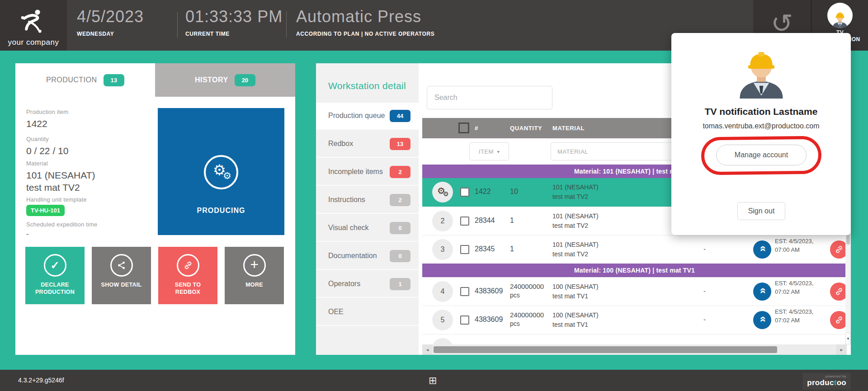 The height and width of the screenshot is (391, 868). I want to click on show-detail-button: SHOW DETAIL, so click(121, 276).